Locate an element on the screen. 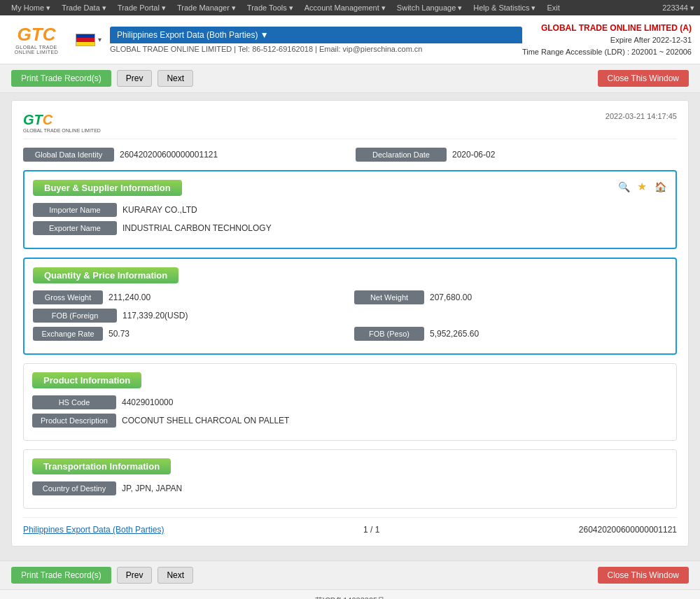 The width and height of the screenshot is (700, 599). net-weight-value: 207,680.00 is located at coordinates (549, 297).